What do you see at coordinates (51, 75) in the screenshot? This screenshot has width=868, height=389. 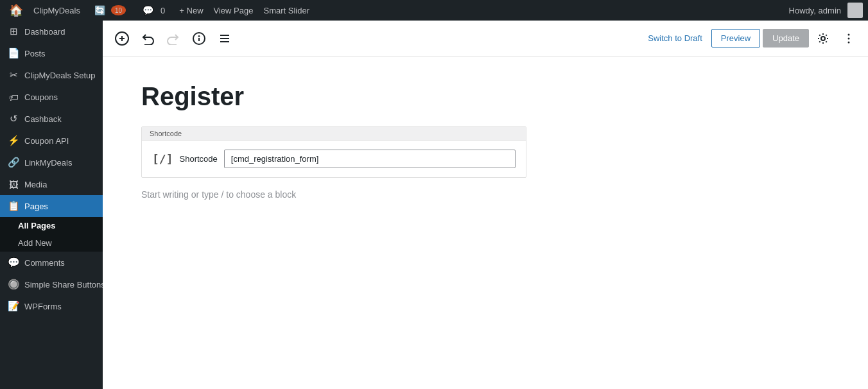 I see `sidebar-item-clipmydeals: ✂ ClipMyDeals Setup` at bounding box center [51, 75].